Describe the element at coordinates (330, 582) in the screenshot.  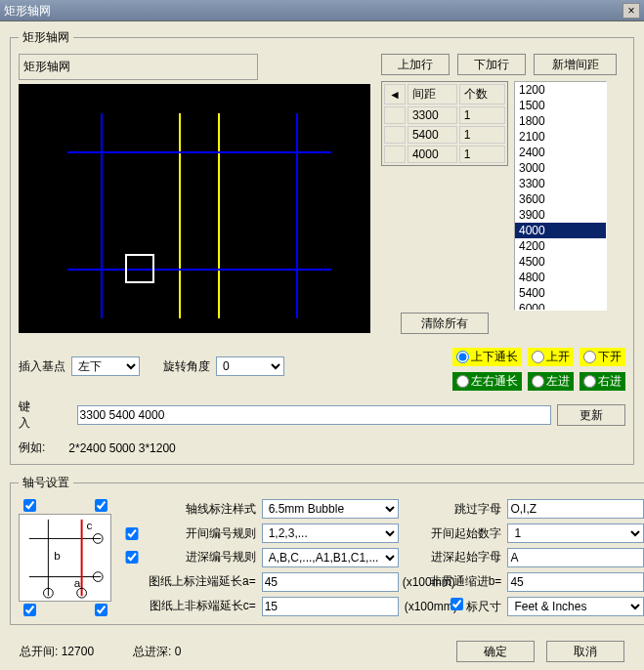
I see `ext-a-input` at that location.